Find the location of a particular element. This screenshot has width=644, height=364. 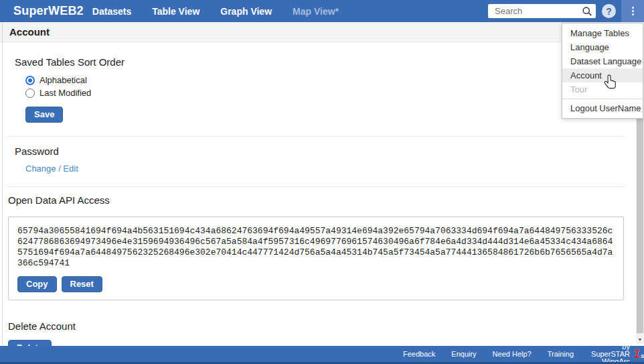

radio-last-modified-button is located at coordinates (30, 93).